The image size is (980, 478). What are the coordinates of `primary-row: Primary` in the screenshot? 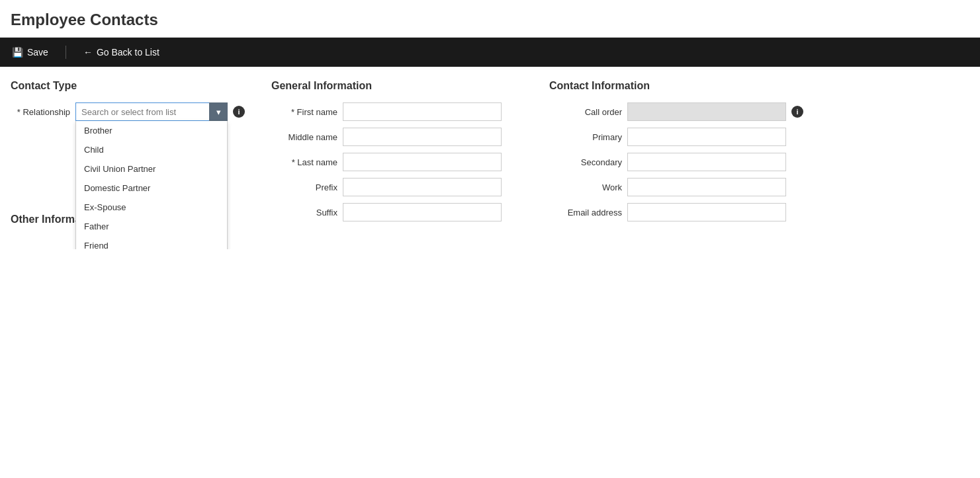 It's located at (688, 137).